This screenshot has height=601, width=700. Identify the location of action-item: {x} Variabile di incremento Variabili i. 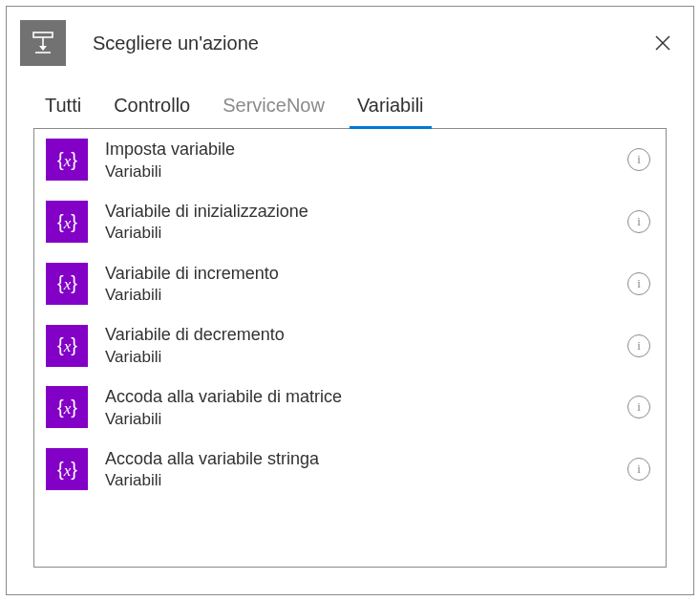
(350, 285).